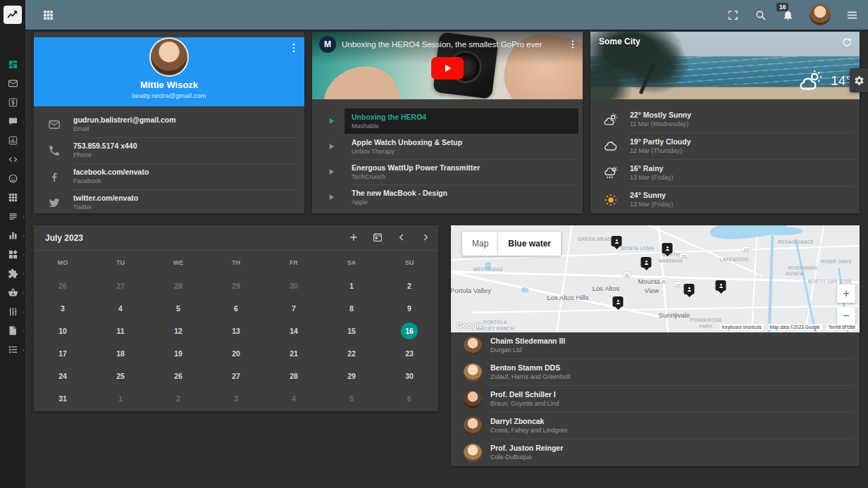 Image resolution: width=868 pixels, height=488 pixels. Describe the element at coordinates (178, 354) in the screenshot. I see `calendar-day: 19` at that location.